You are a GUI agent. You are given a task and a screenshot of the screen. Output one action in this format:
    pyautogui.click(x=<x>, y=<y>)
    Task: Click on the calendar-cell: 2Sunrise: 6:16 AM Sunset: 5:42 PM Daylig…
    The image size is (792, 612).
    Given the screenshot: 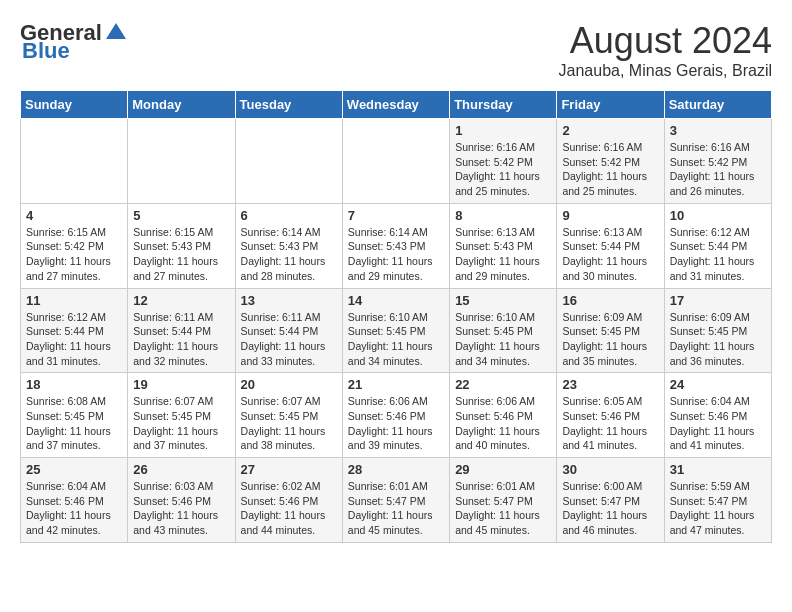 What is the action you would take?
    pyautogui.click(x=610, y=162)
    